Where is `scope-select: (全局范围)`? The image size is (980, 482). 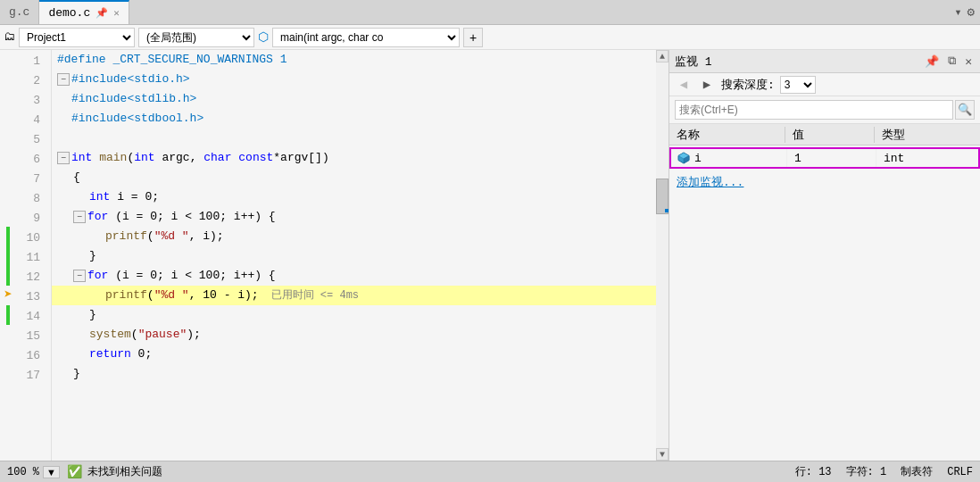 scope-select: (全局范围) is located at coordinates (196, 37).